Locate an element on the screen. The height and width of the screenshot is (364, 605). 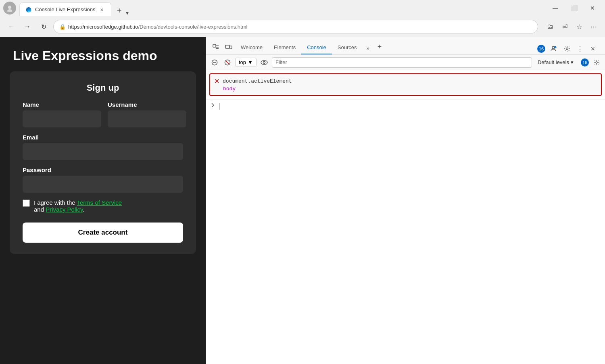
log-levels-selector: Default levels ▾ is located at coordinates (556, 62).